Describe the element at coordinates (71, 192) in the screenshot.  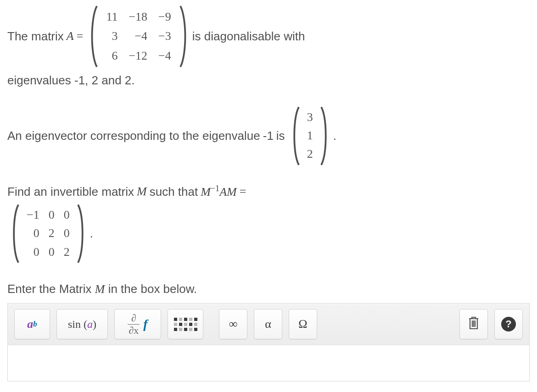
I see `text: Find an invertible matrix` at that location.